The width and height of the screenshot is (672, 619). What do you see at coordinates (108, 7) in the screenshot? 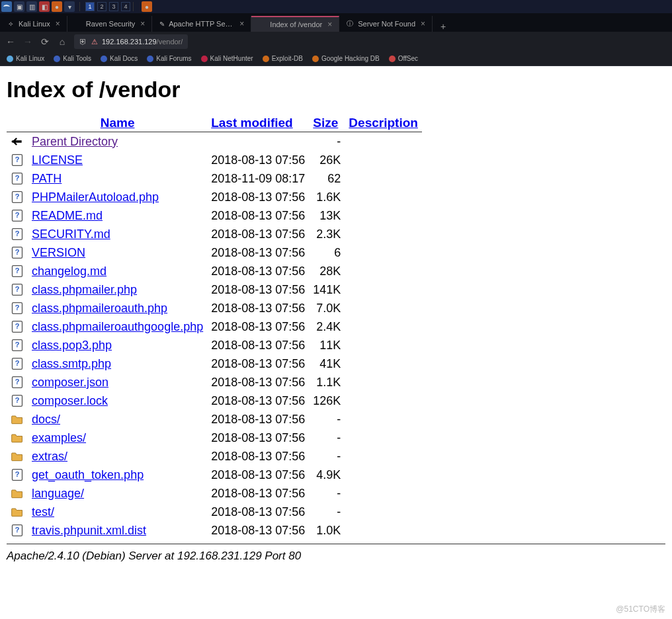
I see `workspace-switcher: 1234` at bounding box center [108, 7].